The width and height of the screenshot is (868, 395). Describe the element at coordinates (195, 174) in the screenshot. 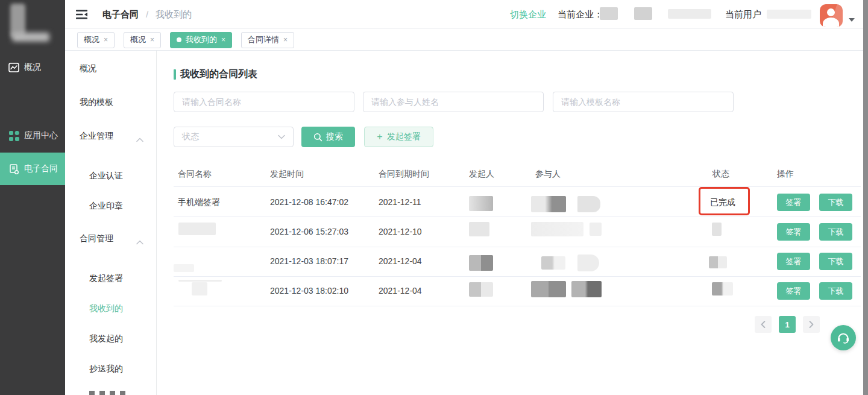

I see `col-header-contract-name: 合同名称` at that location.